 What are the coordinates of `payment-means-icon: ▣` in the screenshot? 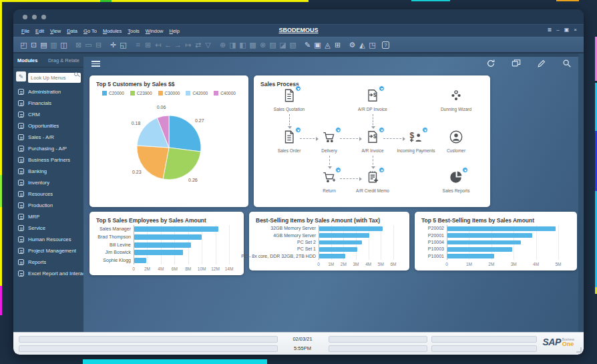 It's located at (318, 45).